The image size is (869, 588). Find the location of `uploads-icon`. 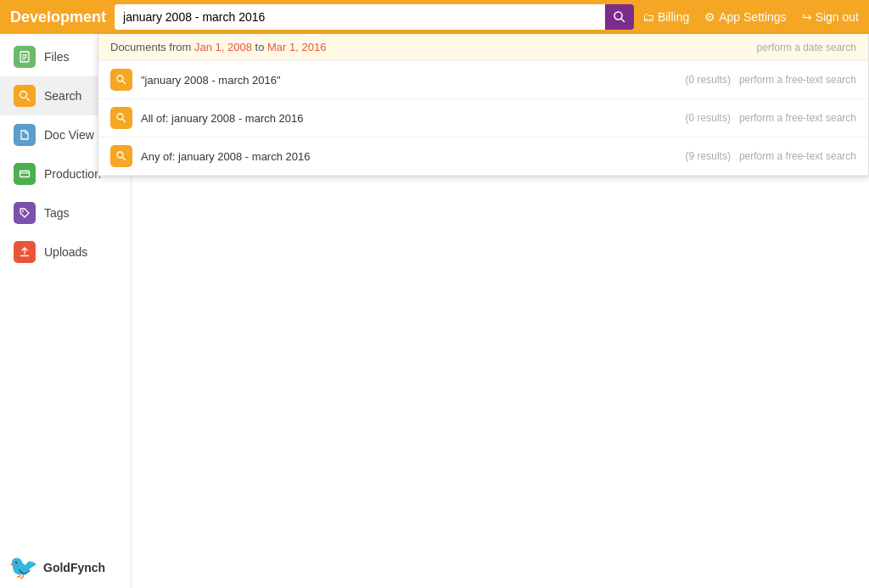

uploads-icon is located at coordinates (25, 252).